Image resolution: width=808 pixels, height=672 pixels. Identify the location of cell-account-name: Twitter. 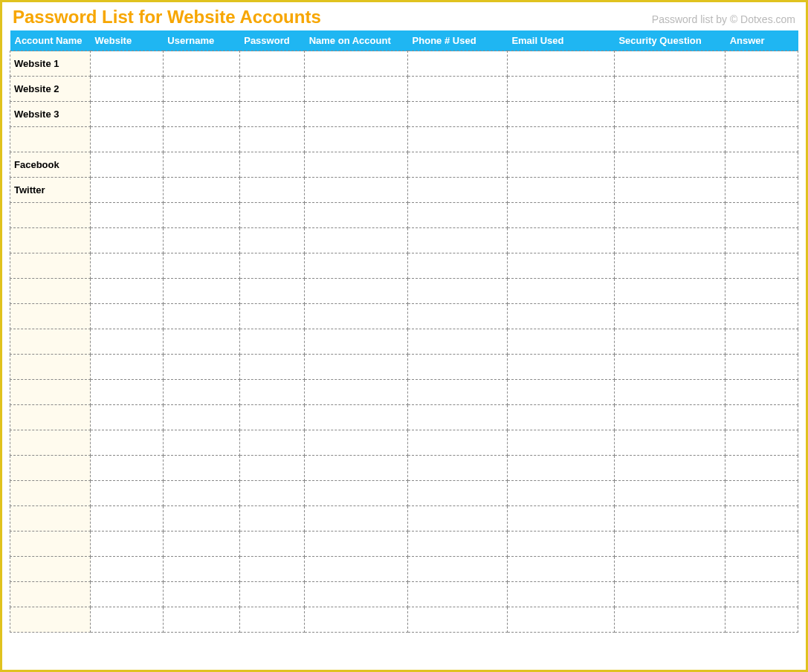
(51, 190).